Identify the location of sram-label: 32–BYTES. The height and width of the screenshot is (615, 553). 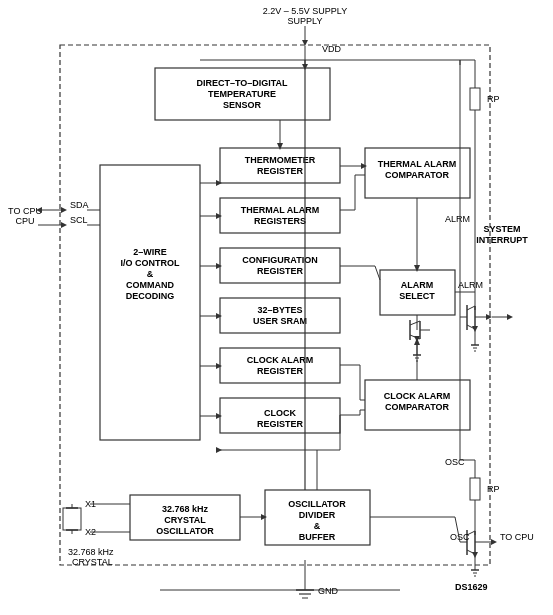
(280, 310).